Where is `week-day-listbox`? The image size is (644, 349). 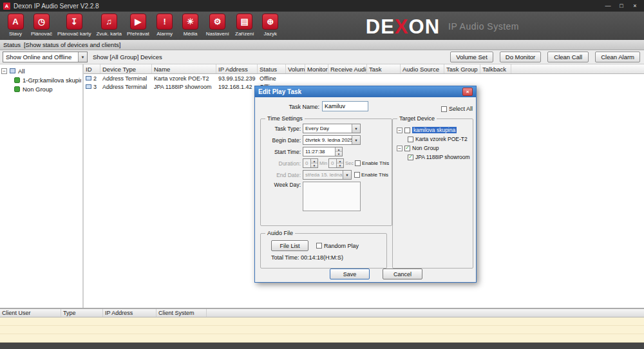
week-day-listbox is located at coordinates (332, 196).